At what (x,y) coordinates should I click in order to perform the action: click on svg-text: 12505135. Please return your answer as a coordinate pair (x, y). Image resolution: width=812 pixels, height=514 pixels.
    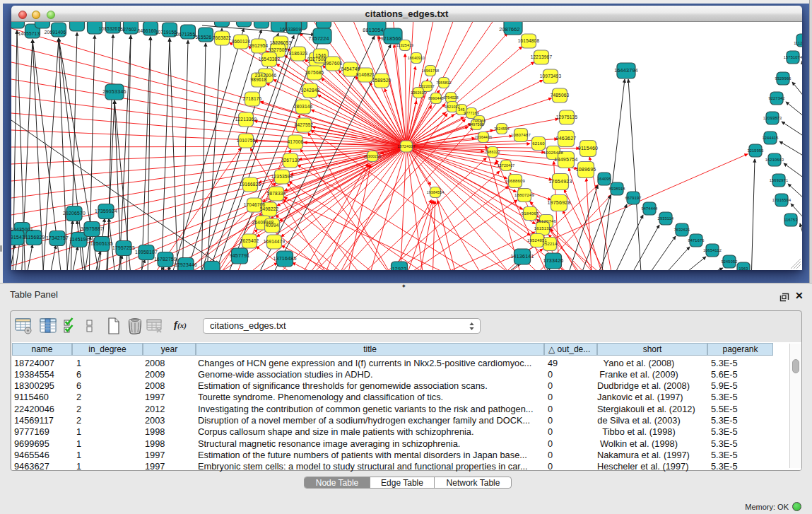
    Looking at the image, I should click on (102, 243).